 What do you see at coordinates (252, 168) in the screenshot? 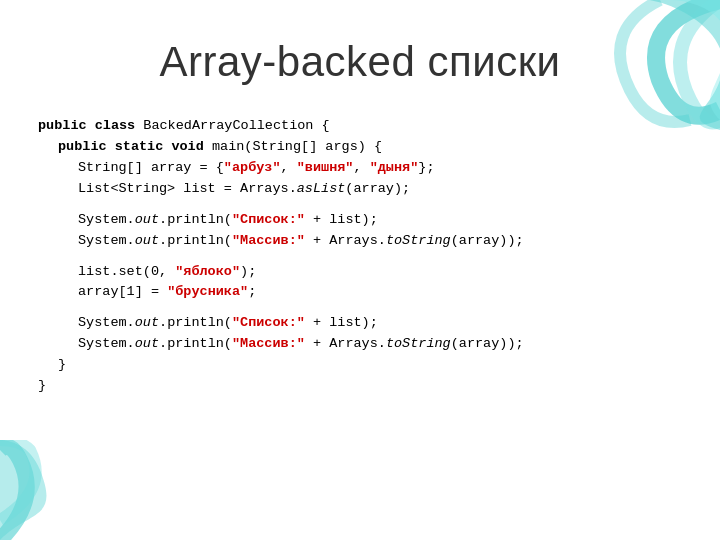
I see `string-arbuz: "арбуз"` at bounding box center [252, 168].